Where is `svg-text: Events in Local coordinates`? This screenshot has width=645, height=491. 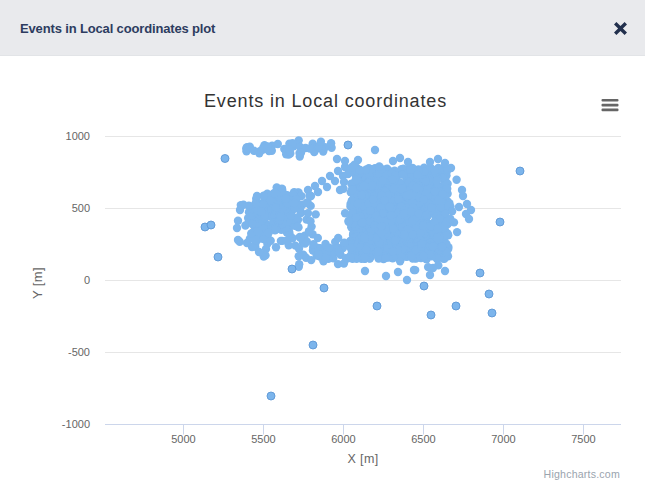
svg-text: Events in Local coordinates is located at coordinates (326, 101).